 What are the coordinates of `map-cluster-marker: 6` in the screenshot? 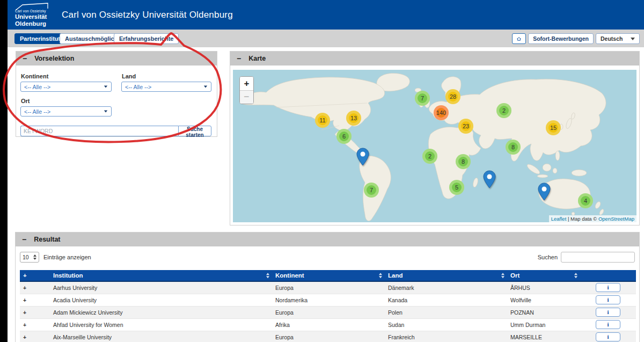 It's located at (344, 136).